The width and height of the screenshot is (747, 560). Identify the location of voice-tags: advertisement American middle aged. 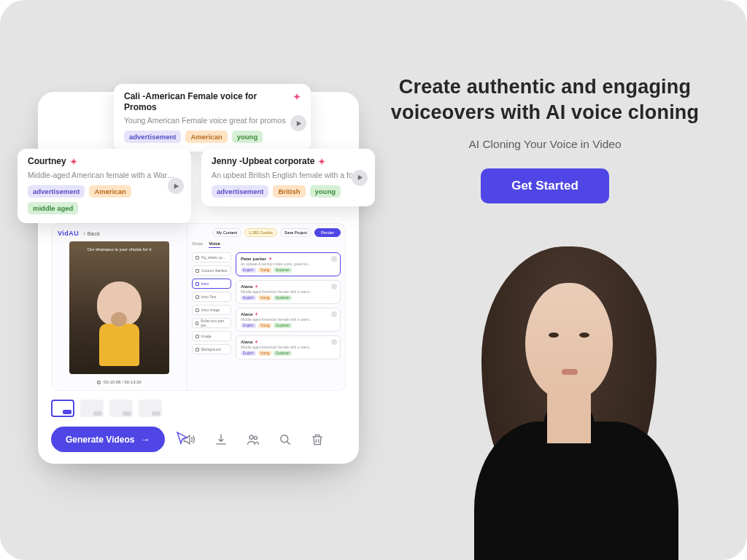
(104, 200).